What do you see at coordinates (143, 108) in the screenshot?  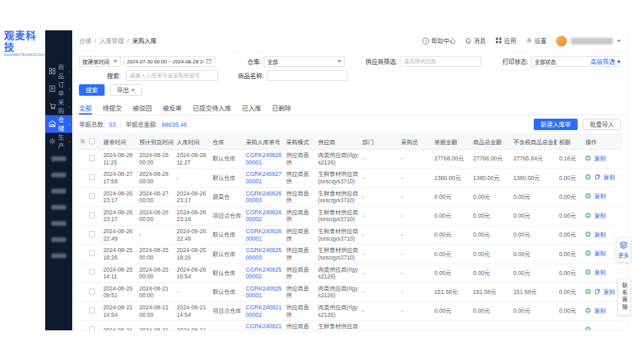 I see `status-tab: 被驳回` at bounding box center [143, 108].